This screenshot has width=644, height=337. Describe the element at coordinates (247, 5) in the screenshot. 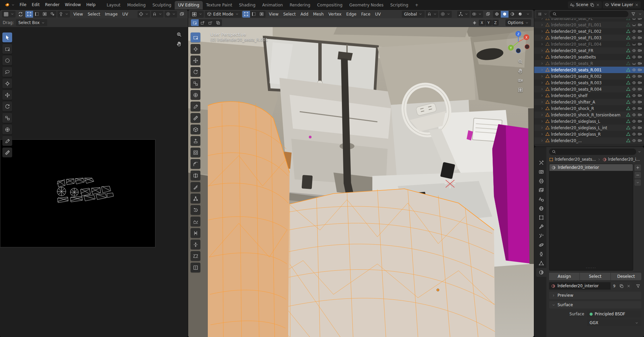

I see `workspace-tab-shading: Shading` at that location.